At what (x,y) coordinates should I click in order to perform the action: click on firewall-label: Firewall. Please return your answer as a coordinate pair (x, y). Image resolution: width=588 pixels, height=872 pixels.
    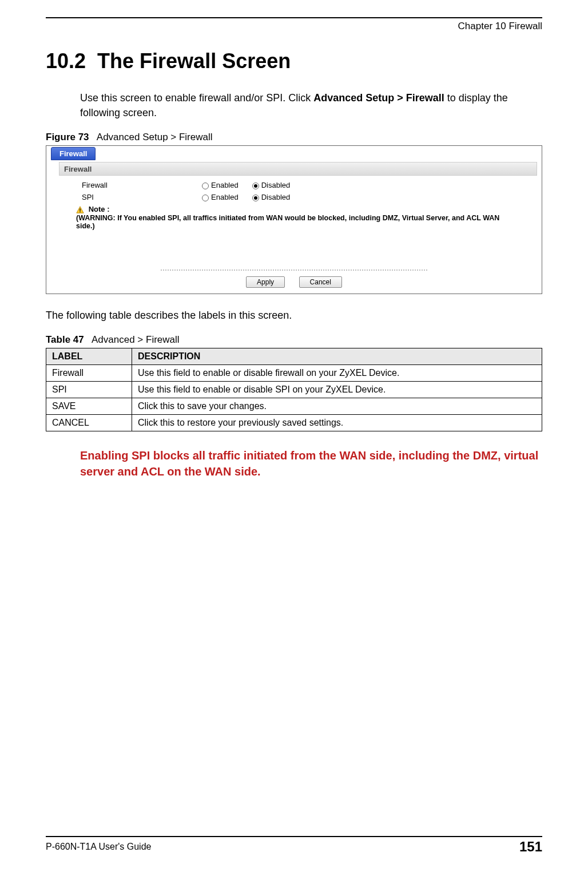
    Looking at the image, I should click on (142, 185).